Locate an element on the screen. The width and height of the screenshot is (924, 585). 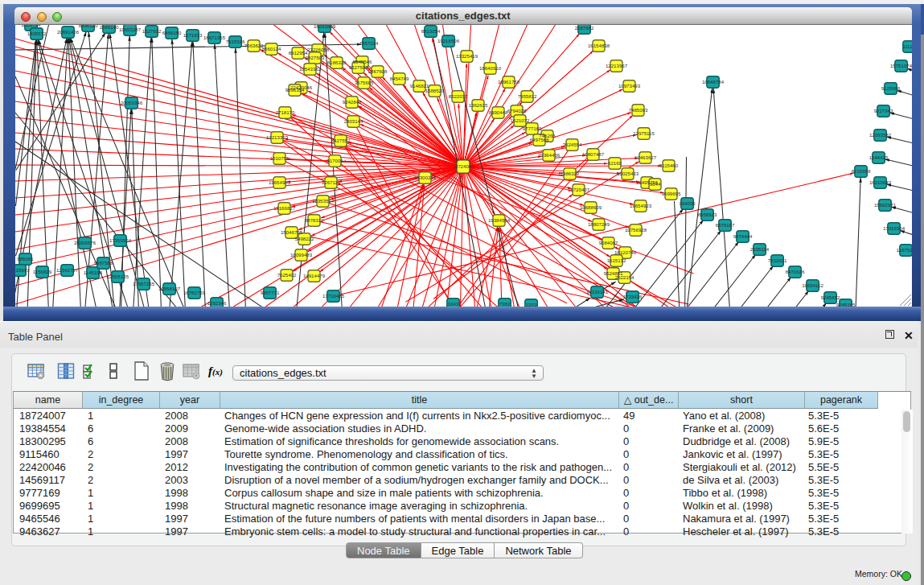
svg-text: 9129966 is located at coordinates (890, 89).